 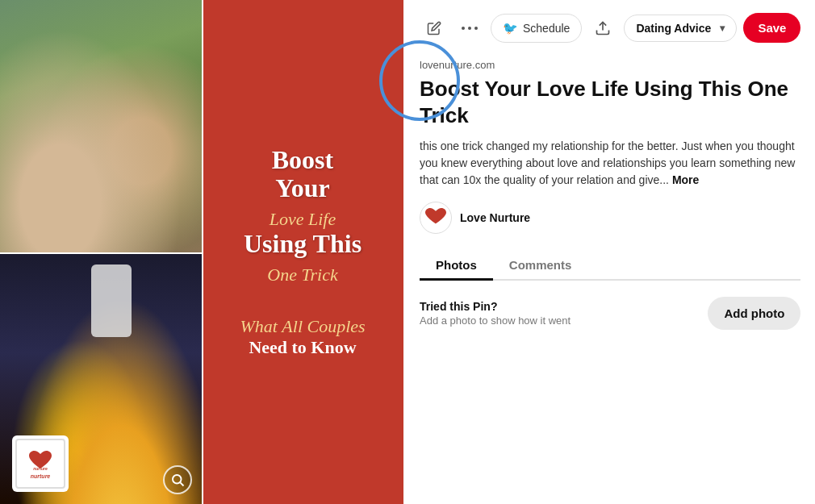 I want to click on add-photo-label: Add photo, so click(x=754, y=313).